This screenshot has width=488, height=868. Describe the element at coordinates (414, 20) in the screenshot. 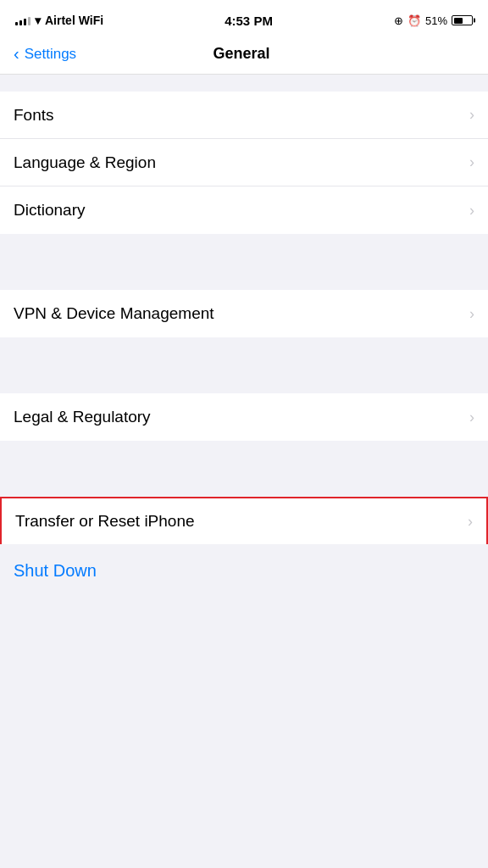

I see `alarm-icon: ⏰` at that location.